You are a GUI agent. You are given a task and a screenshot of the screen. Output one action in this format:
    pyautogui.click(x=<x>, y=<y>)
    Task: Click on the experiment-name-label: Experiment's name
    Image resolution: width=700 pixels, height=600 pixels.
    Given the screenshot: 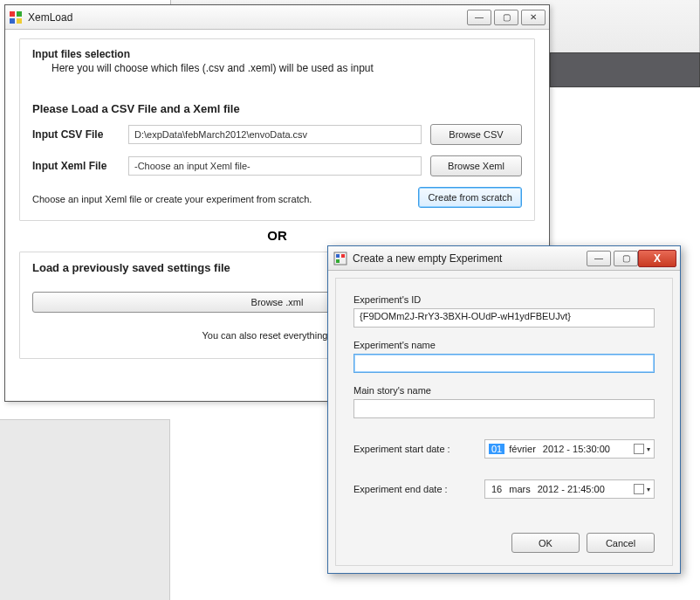 What is the action you would take?
    pyautogui.click(x=504, y=345)
    